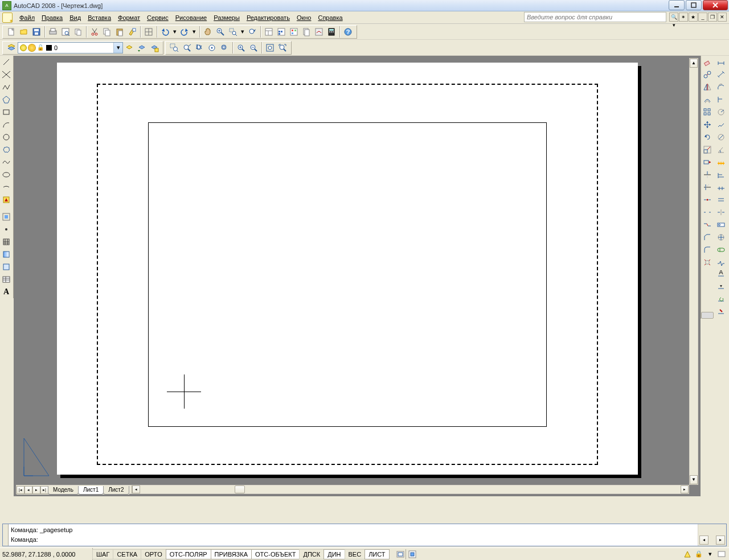 The height and width of the screenshot is (560, 729). Describe the element at coordinates (707, 262) in the screenshot. I see `explode-button` at that location.